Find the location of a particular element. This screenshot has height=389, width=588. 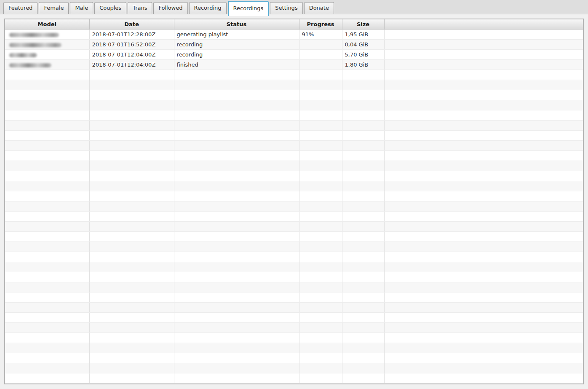

redacted-model-name is located at coordinates (30, 65).